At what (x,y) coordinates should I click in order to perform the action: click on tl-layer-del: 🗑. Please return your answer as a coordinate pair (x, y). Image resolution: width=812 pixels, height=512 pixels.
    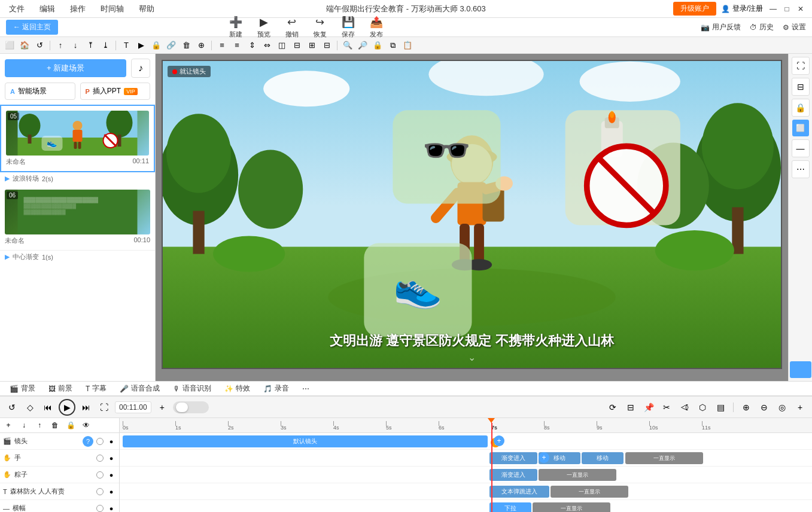
    Looking at the image, I should click on (55, 425).